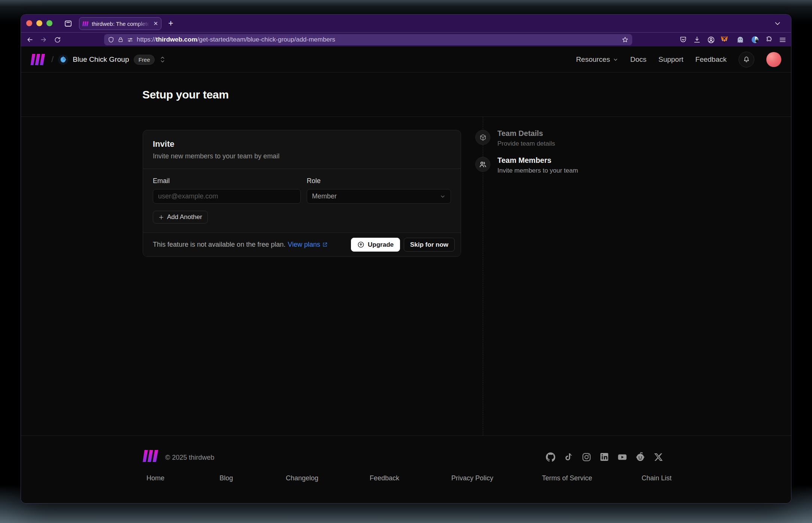 The width and height of the screenshot is (812, 523). I want to click on youtube-icon, so click(622, 457).